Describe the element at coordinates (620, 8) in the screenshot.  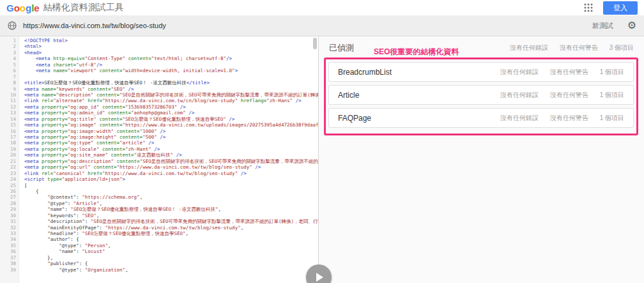
I see `signin-button: 登入` at that location.